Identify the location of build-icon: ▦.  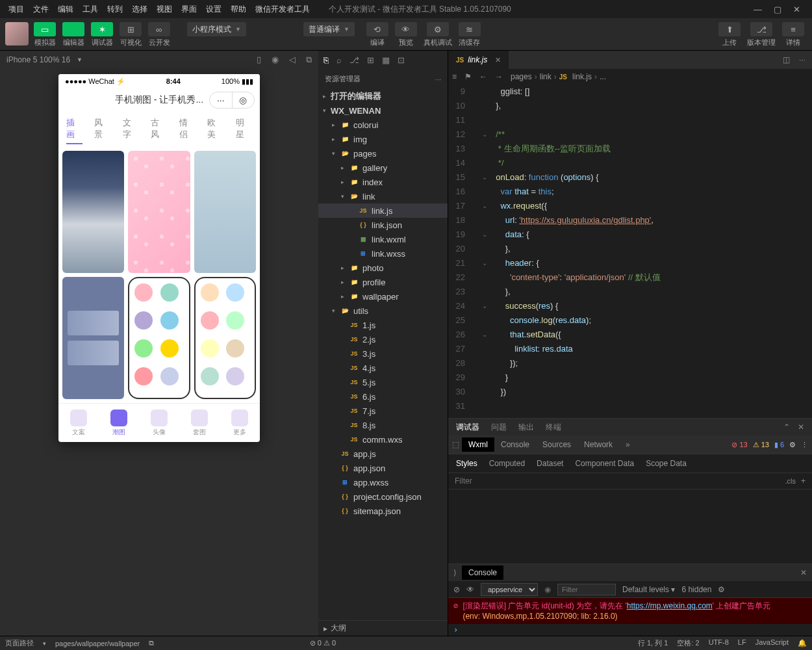
(386, 60).